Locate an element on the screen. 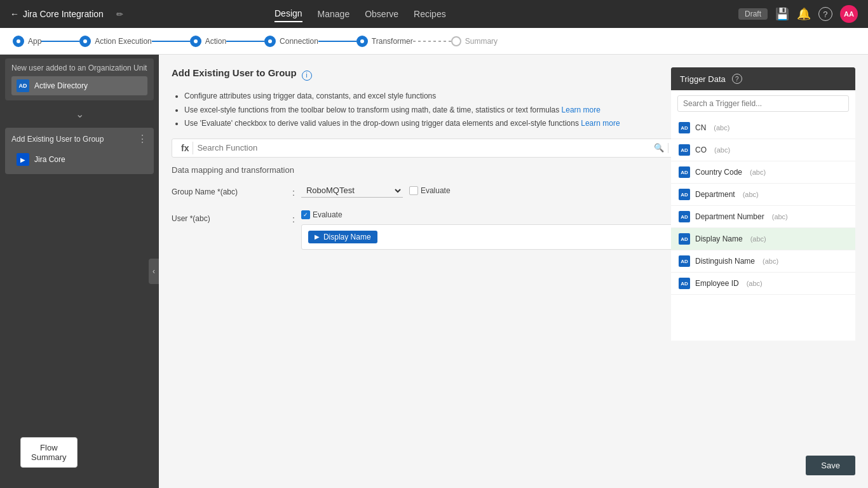 The width and height of the screenshot is (868, 488). search-function-input is located at coordinates (423, 147).